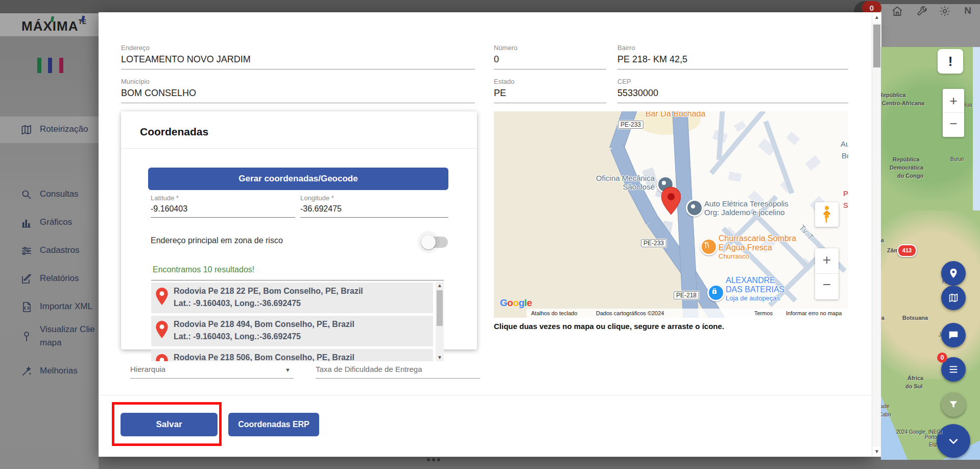 This screenshot has height=469, width=980. What do you see at coordinates (885, 407) in the screenshot?
I see `map-label-city: idade` at bounding box center [885, 407].